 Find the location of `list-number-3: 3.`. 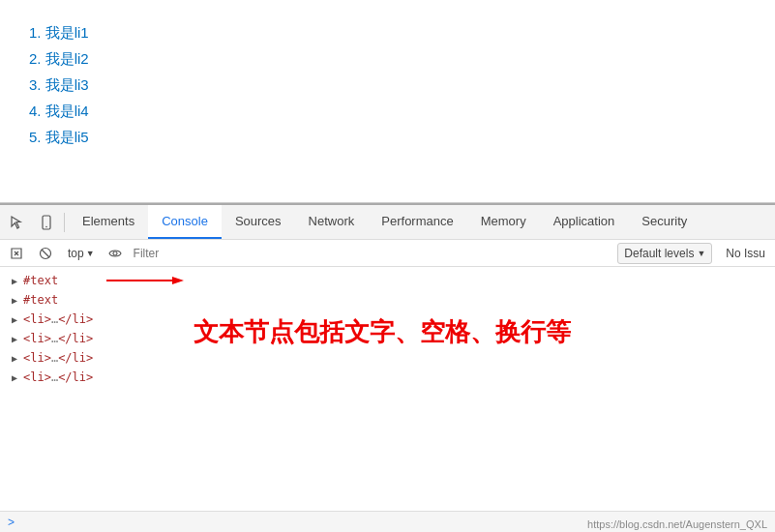

list-number-3: 3. is located at coordinates (37, 85).